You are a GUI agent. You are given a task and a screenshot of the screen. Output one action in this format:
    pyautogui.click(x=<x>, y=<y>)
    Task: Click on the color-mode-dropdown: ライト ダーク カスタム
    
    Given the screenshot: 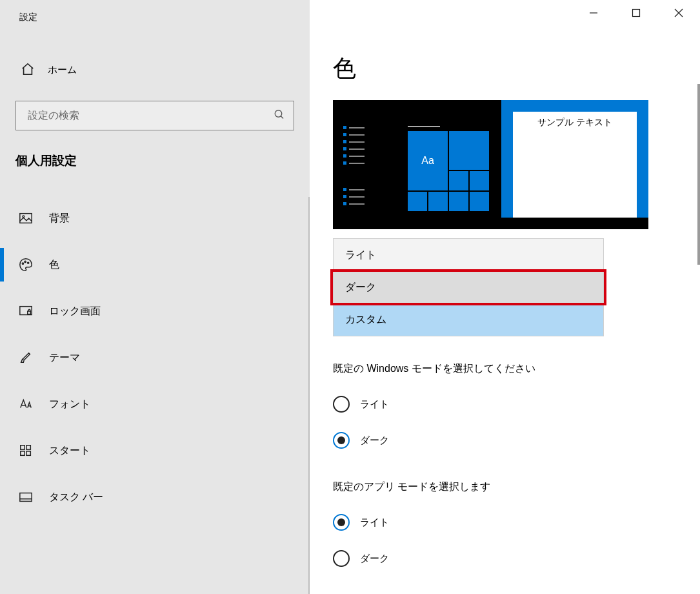 What is the action you would take?
    pyautogui.click(x=468, y=287)
    